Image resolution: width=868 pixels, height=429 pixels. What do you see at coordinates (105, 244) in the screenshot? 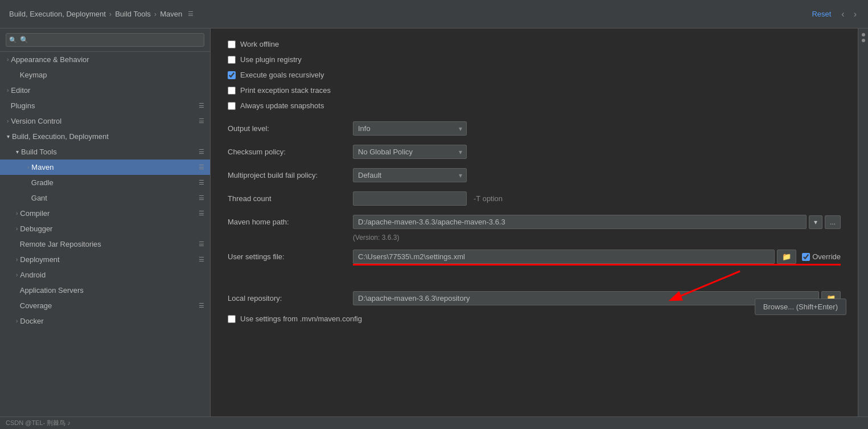
I see `sidebar-item-remote-jar: Remote Jar Repositories ☰` at bounding box center [105, 244].